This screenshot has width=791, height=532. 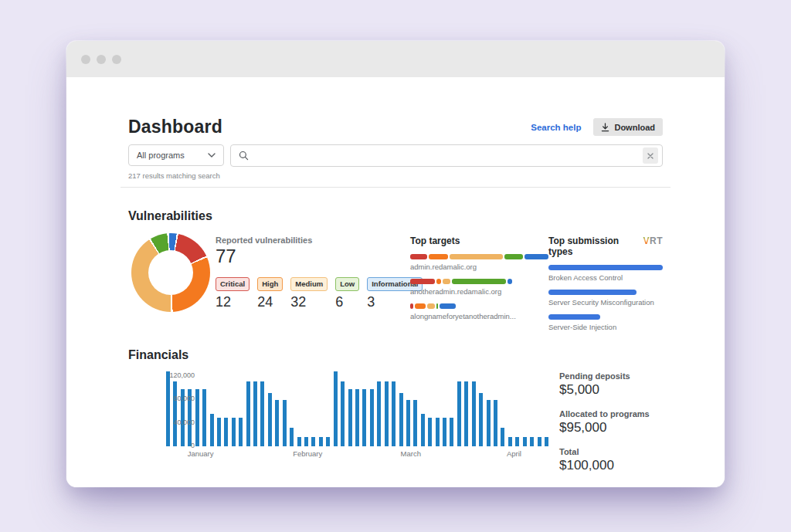 What do you see at coordinates (338, 415) in the screenshot?
I see `financials-bar-chart: 120,00080,00040,0000 JanuaryFebruaryMarc…` at bounding box center [338, 415].